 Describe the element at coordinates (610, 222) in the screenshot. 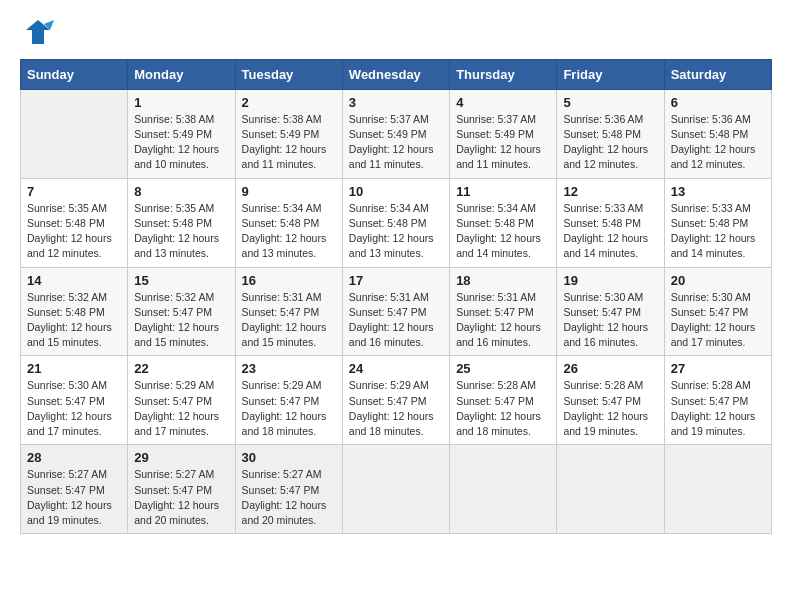

I see `calendar-cell: 12Sunrise: 5:33 AM Sunset: 5:48 PM Dayli…` at that location.